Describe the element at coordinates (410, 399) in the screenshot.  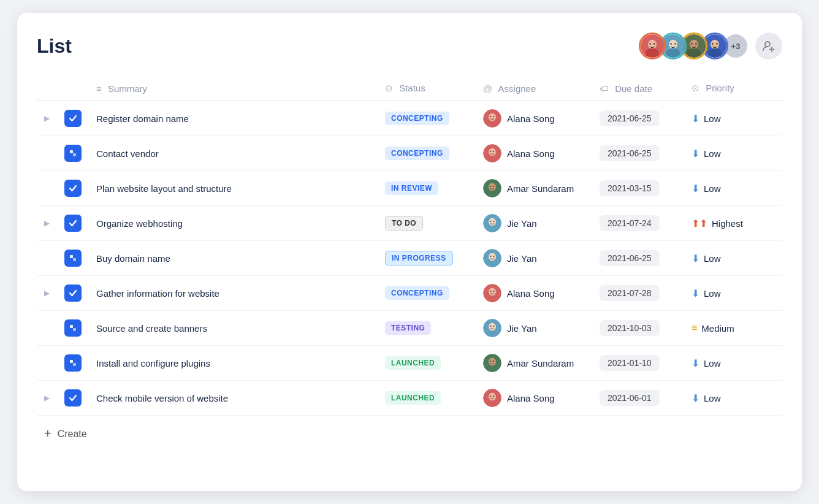
I see `table-row: ▶ Check mobile version of websiteLAUNCHE…` at that location.